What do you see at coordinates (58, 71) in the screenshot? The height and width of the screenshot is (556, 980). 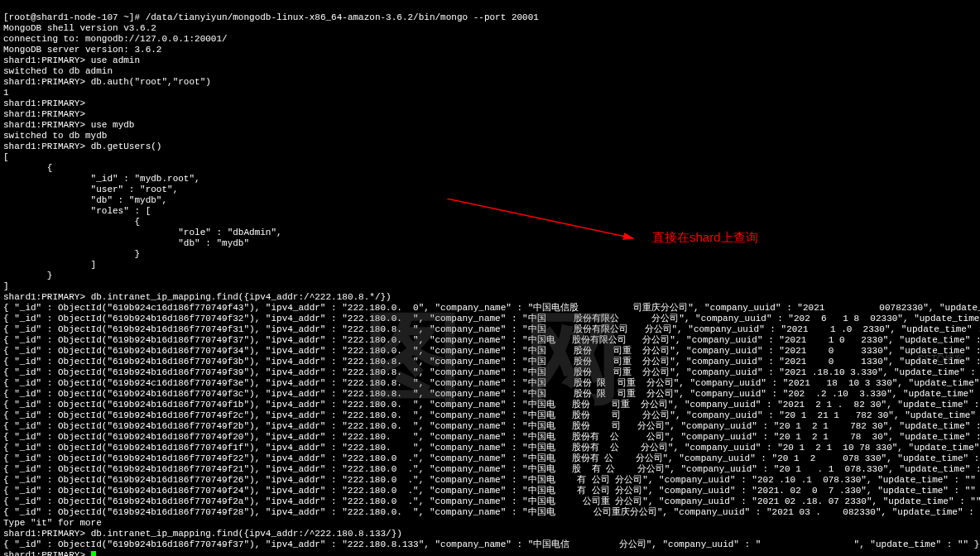 I see `switched-admin: switched to db admin` at bounding box center [58, 71].